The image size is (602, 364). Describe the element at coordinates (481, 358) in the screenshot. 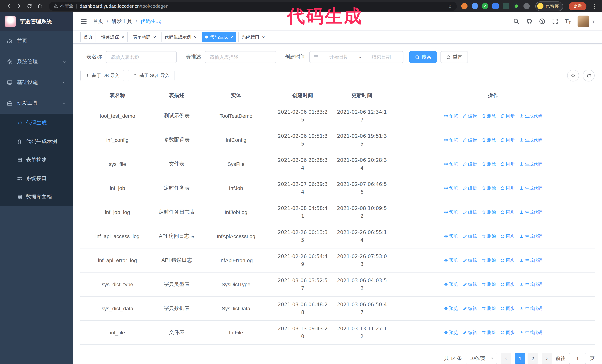

I see `page-size-select: 10条/页 ▼` at that location.